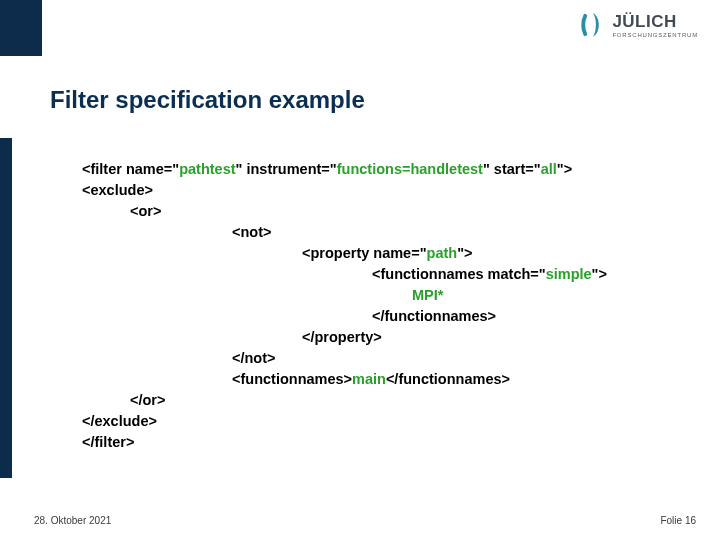 The height and width of the screenshot is (540, 720). I want to click on code-line: </or>, so click(124, 400).